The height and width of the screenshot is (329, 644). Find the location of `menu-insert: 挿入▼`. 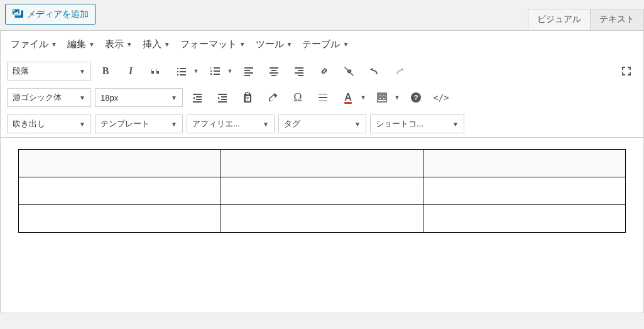

menu-insert: 挿入▼ is located at coordinates (156, 44).